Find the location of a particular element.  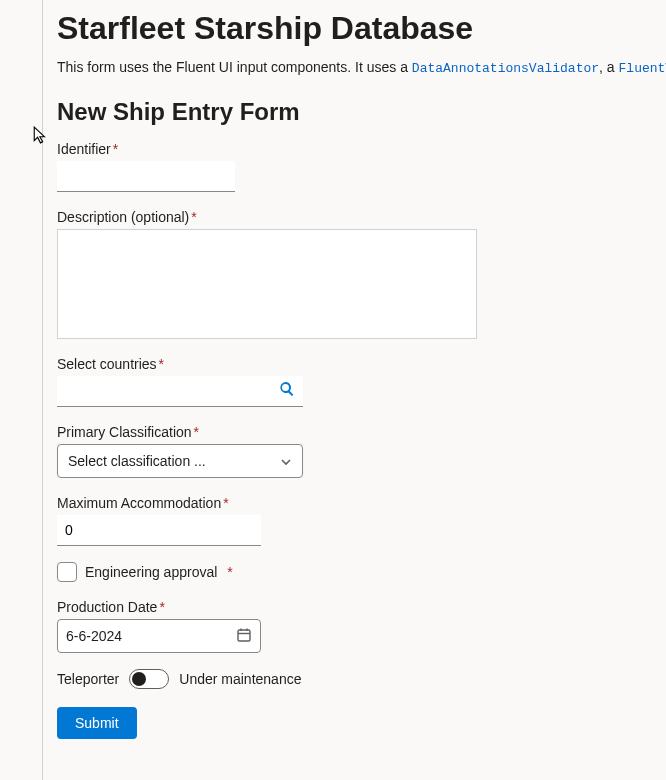

approval-checkbox is located at coordinates (67, 572).